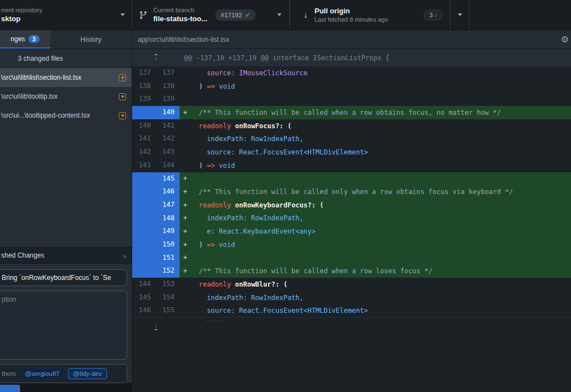 This screenshot has height=392, width=571. I want to click on gear-icon: ⚙, so click(565, 39).